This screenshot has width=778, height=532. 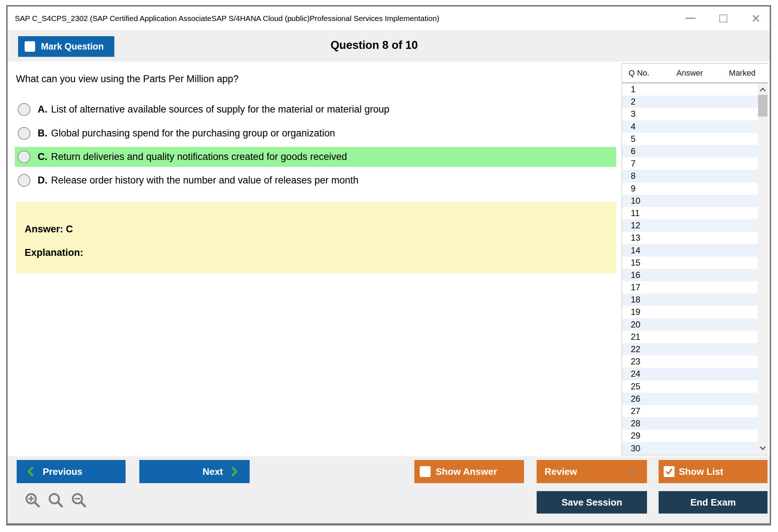 What do you see at coordinates (635, 312) in the screenshot?
I see `question-number: 19` at bounding box center [635, 312].